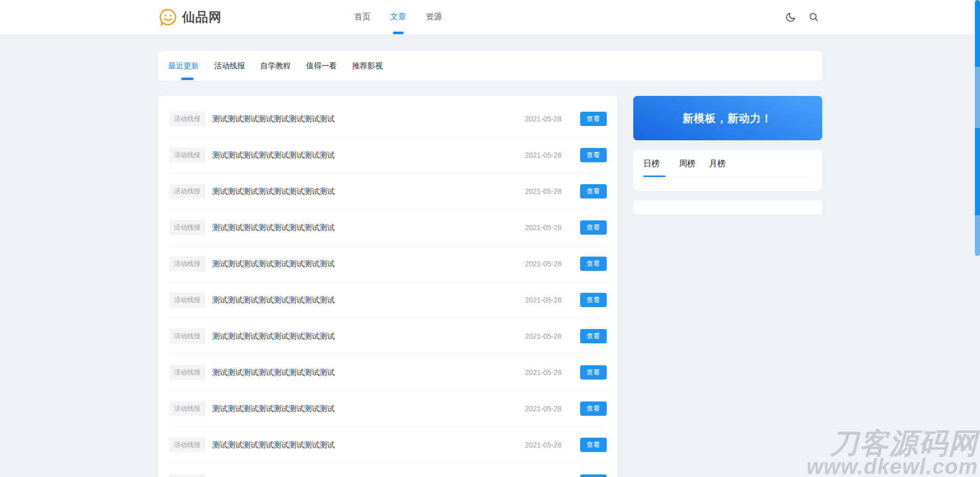 This screenshot has width=980, height=477. I want to click on tab-recent-updates: 最近更新, so click(188, 66).